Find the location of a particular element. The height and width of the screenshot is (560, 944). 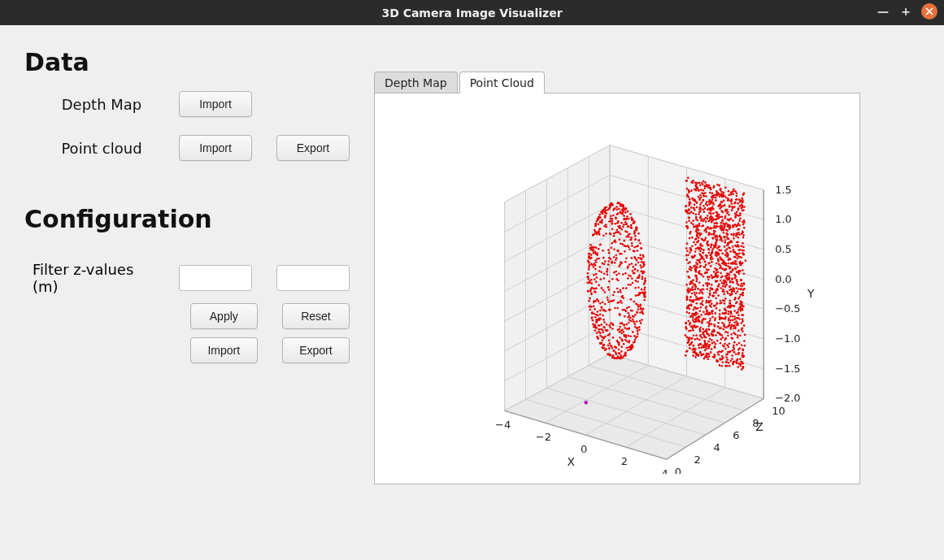

svg-point-1930 is located at coordinates (628, 317).